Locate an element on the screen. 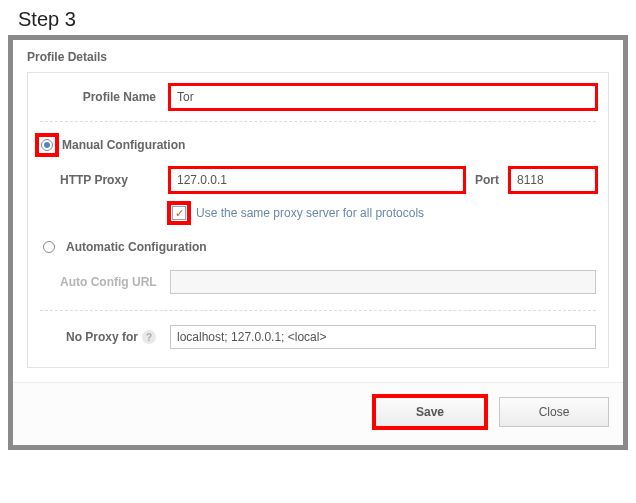 The width and height of the screenshot is (636, 503). automatic-config-label: Automatic Configuration is located at coordinates (136, 247).